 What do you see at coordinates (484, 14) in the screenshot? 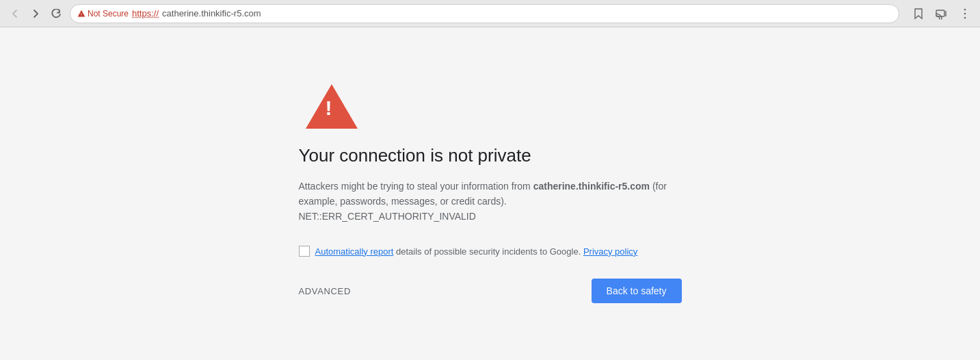
I see `address-bar: ! Not Secure https://catherine.thinkific…` at bounding box center [484, 14].